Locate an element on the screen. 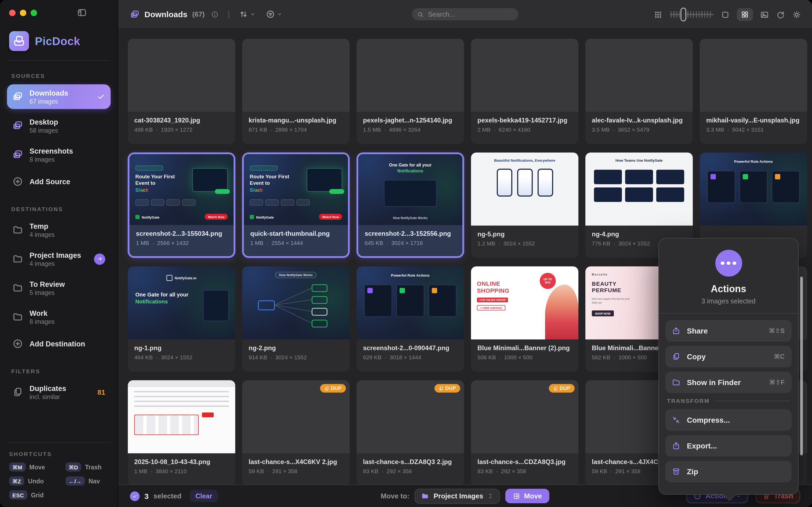  image-filename: last-chance-s...DZA8Q3 2.jpg is located at coordinates (410, 462).